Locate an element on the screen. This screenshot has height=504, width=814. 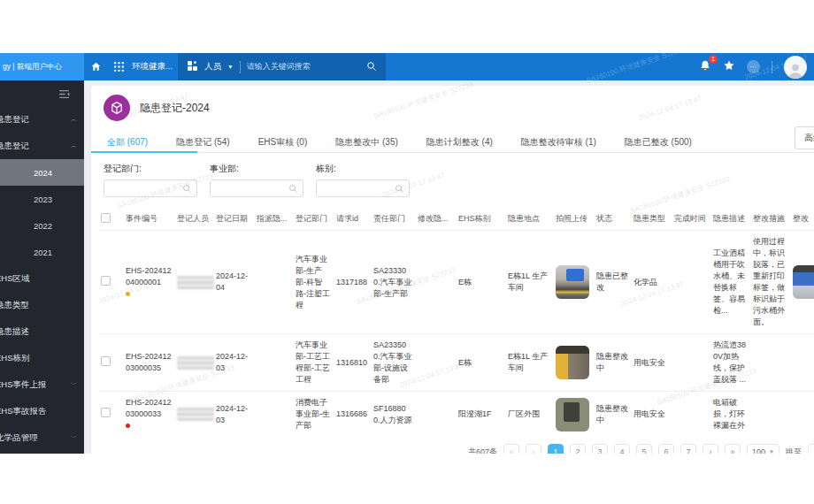
sidebar-item-2022: 2022 is located at coordinates (42, 225).